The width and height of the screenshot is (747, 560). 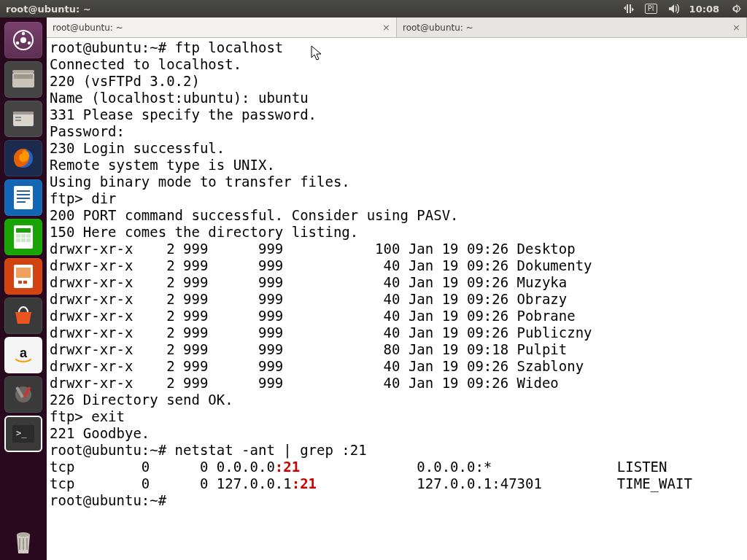 I want to click on dir-row: drwxr-xr-x 2 999 999 40 Jan 19 09:26 Pub…, so click(x=321, y=332).